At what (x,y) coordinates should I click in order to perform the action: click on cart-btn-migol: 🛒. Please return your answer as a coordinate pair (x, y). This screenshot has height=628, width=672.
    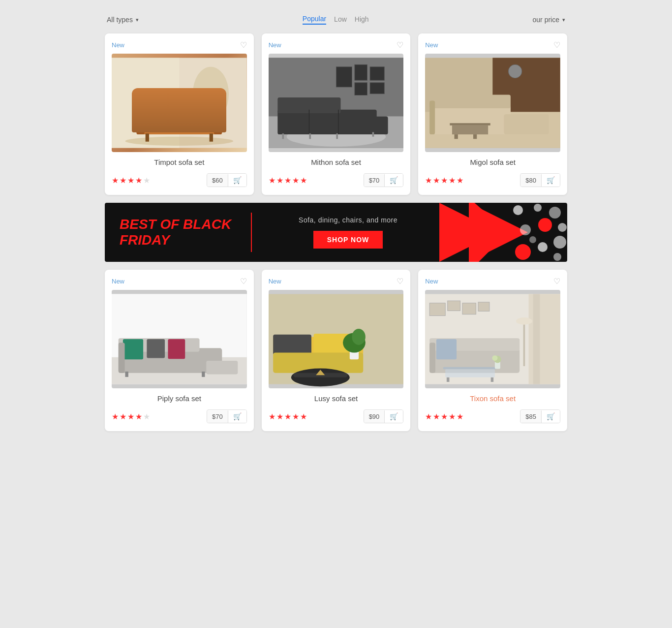
    Looking at the image, I should click on (551, 180).